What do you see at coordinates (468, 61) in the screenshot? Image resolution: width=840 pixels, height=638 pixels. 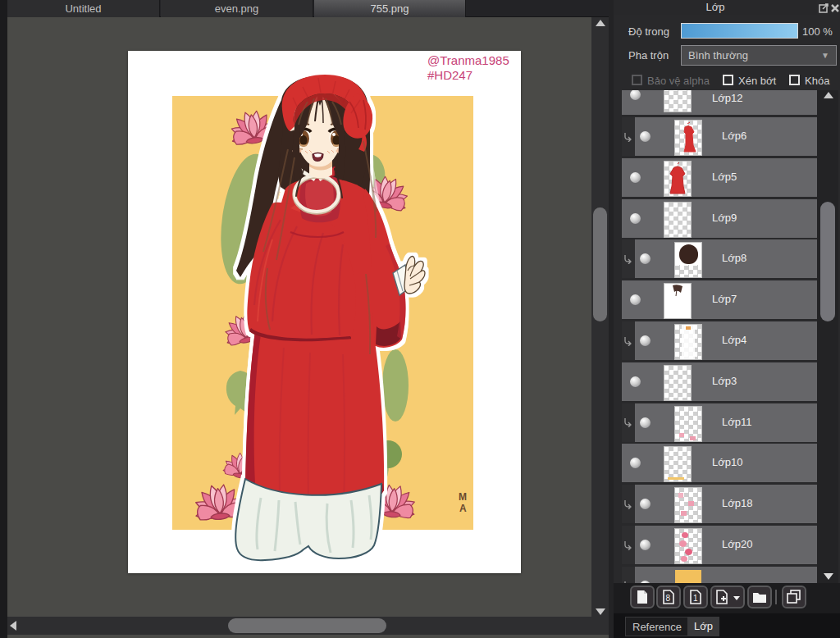 I see `svg-text: @Tranma1985` at bounding box center [468, 61].